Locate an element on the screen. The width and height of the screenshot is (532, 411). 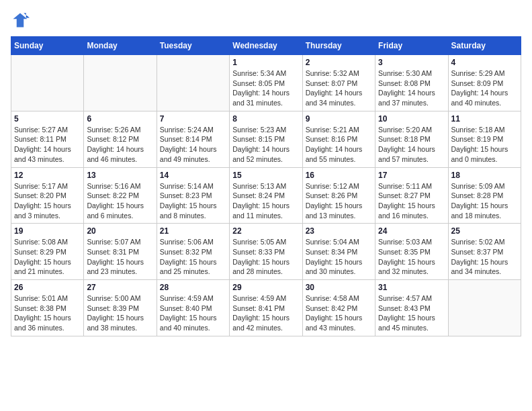
calendar-cell: 7Sunrise: 5:24 AMSunset: 8:14 PMDaylight… is located at coordinates (193, 139).